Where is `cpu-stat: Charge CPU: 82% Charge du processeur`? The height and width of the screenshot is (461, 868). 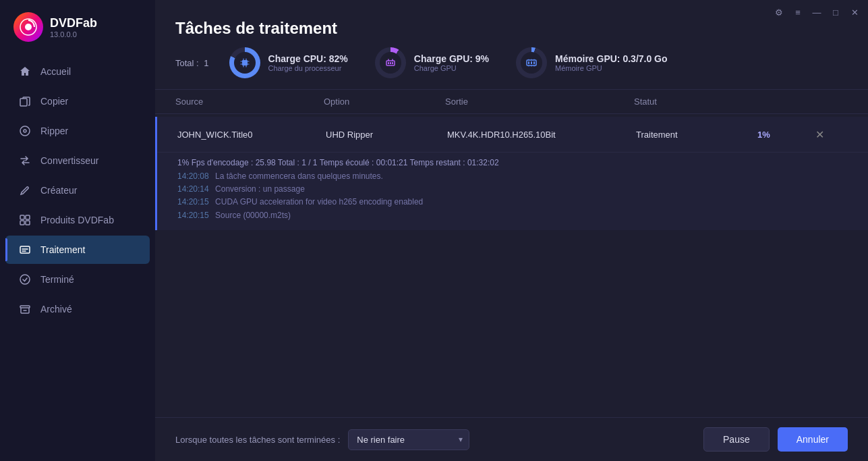
cpu-stat: Charge CPU: 82% Charge du processeur is located at coordinates (289, 63).